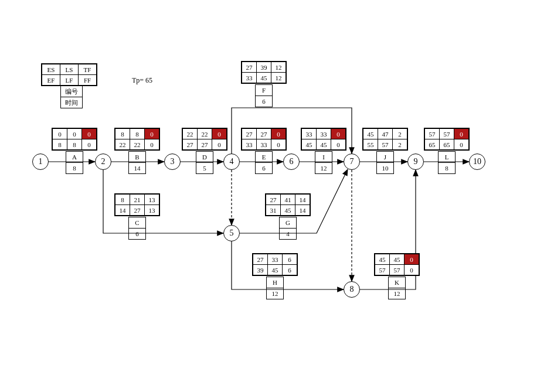 This screenshot has width=554, height=392. Describe the element at coordinates (75, 169) in the screenshot. I see `act-time: 8` at that location.